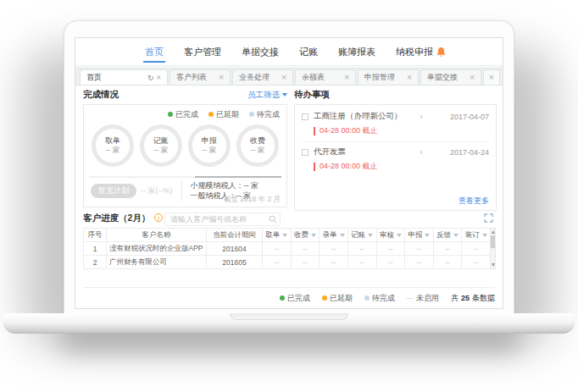  Describe the element at coordinates (192, 78) in the screenshot. I see `tab-label: 客户列表` at that location.